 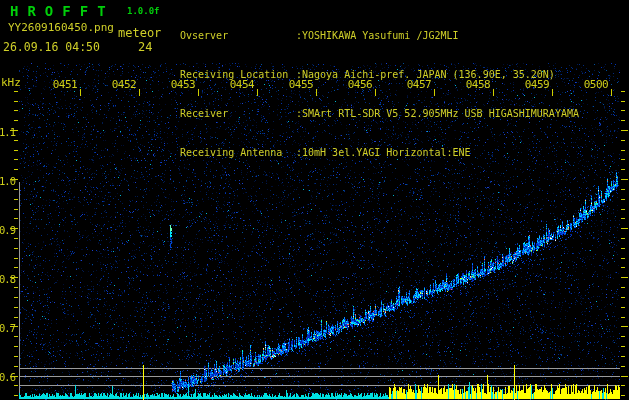 What do you see at coordinates (380, 36) in the screenshot?
I see `info-row: Ovserver:YOSHIKAWA Yasufumi /JG2MLI` at bounding box center [380, 36].